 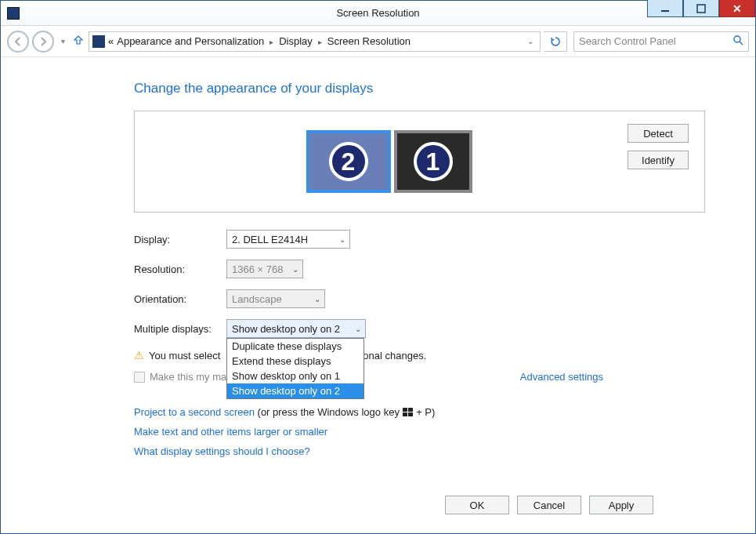 What do you see at coordinates (661, 42) in the screenshot?
I see `search-input: Search Control Panel` at bounding box center [661, 42].